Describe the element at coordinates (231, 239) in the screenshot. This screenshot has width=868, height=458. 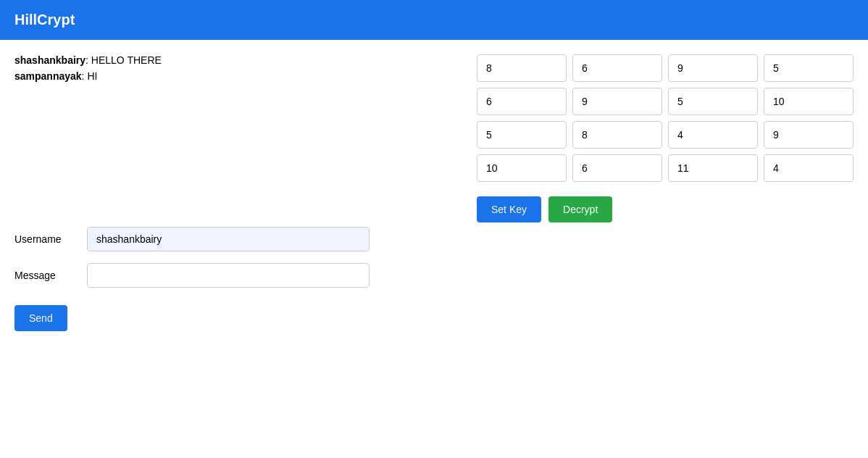
I see `username-row: Username` at that location.